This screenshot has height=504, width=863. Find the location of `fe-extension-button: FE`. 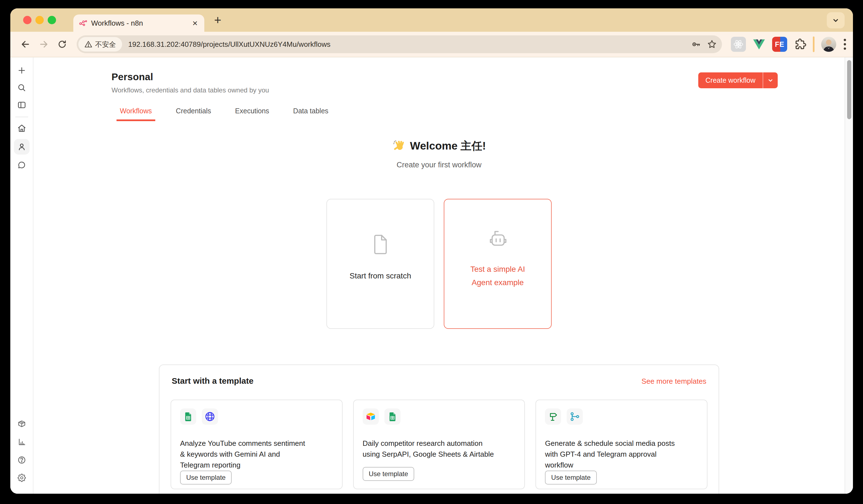

fe-extension-button: FE is located at coordinates (780, 44).